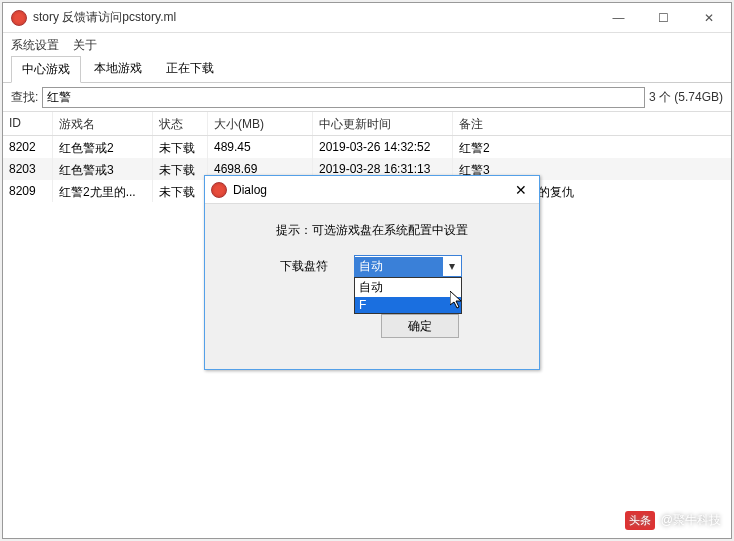  Describe the element at coordinates (28, 147) in the screenshot. I see `cell-id: 8202` at that location.